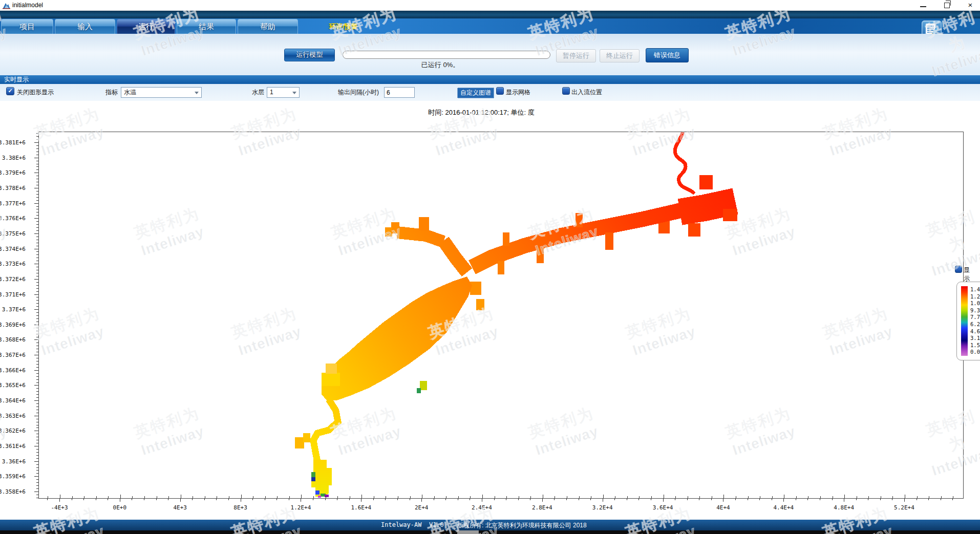 The width and height of the screenshot is (980, 534). What do you see at coordinates (85, 27) in the screenshot?
I see `menu-tab-input: 输入` at bounding box center [85, 27].